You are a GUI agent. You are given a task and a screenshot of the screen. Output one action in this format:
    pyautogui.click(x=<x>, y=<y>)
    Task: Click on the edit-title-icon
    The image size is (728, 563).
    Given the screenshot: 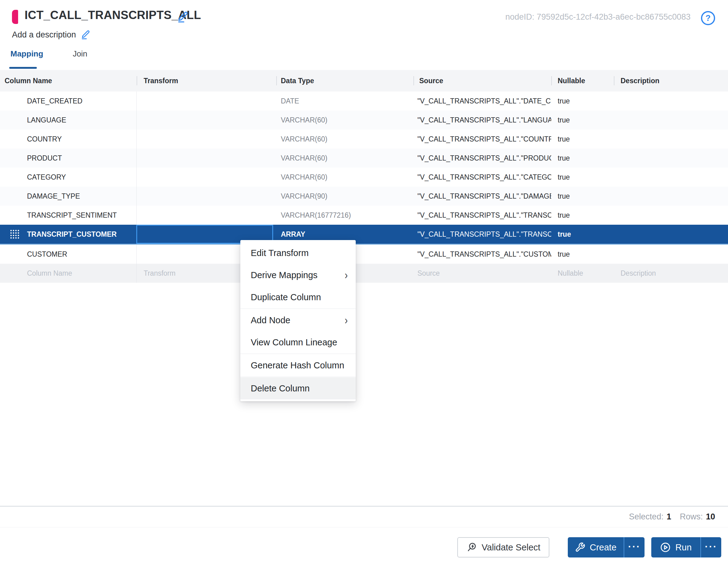 What is the action you would take?
    pyautogui.click(x=183, y=17)
    